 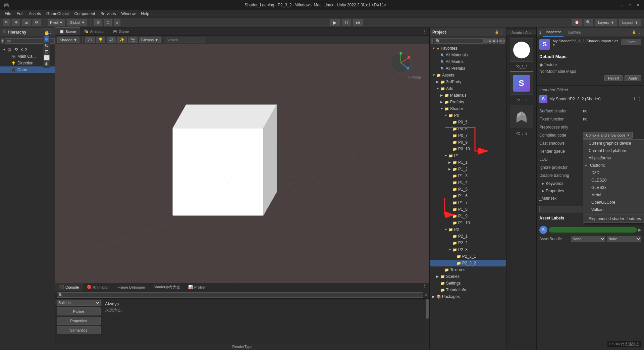 What do you see at coordinates (3, 41) in the screenshot?
I see `hier-add-btn: +` at bounding box center [3, 41].